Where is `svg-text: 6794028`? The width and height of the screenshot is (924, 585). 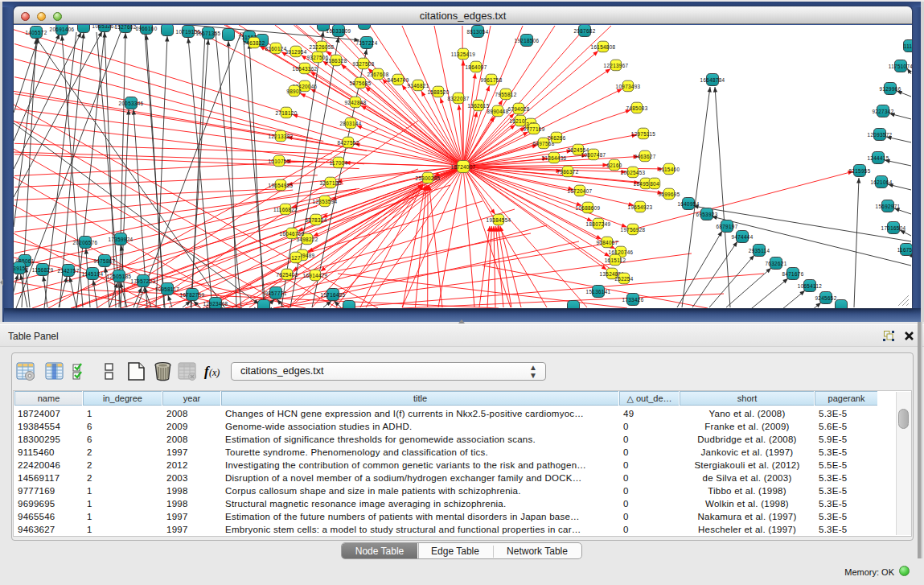
svg-text: 6794028 is located at coordinates (519, 109).